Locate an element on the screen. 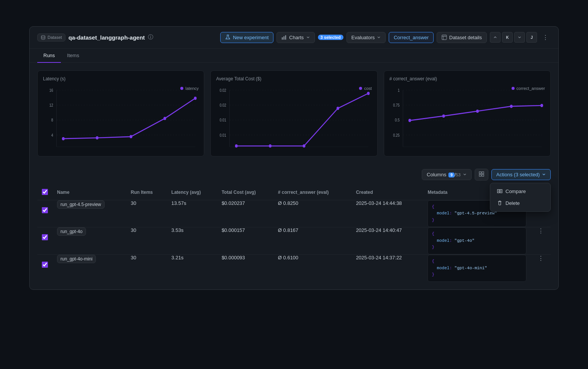  dataset-badge-label: Dataset is located at coordinates (55, 37).